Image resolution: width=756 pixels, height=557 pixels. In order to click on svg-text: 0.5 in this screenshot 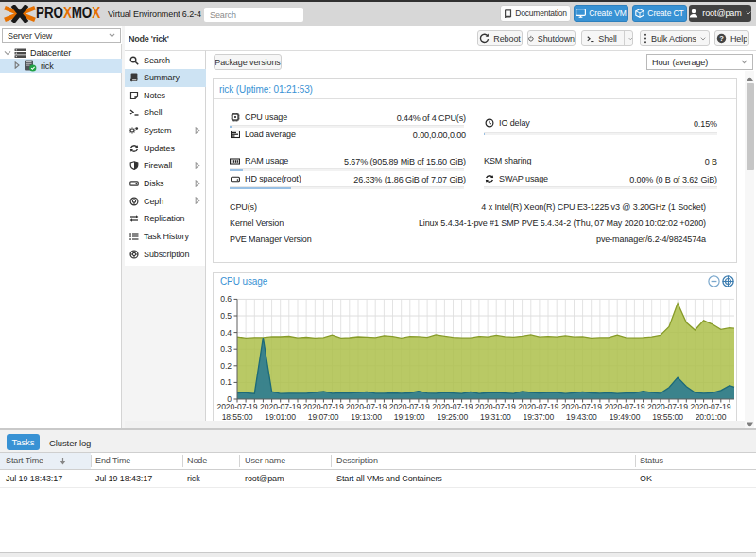, I will do `click(226, 316)`.